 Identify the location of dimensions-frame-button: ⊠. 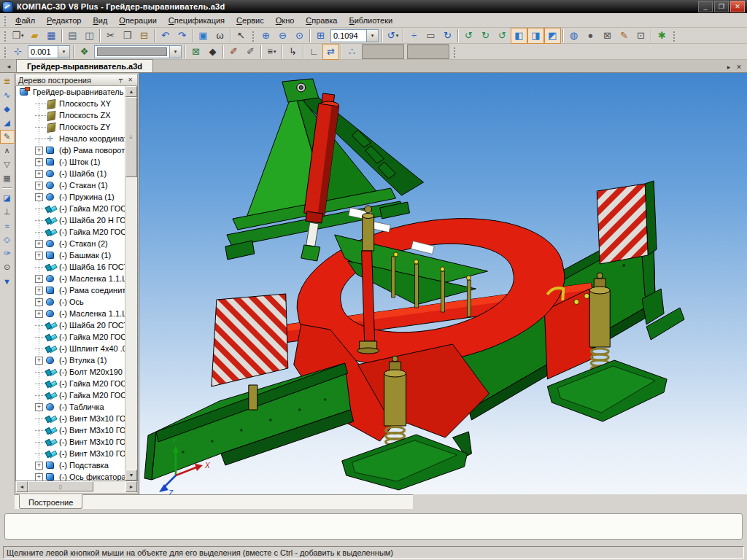
(607, 36).